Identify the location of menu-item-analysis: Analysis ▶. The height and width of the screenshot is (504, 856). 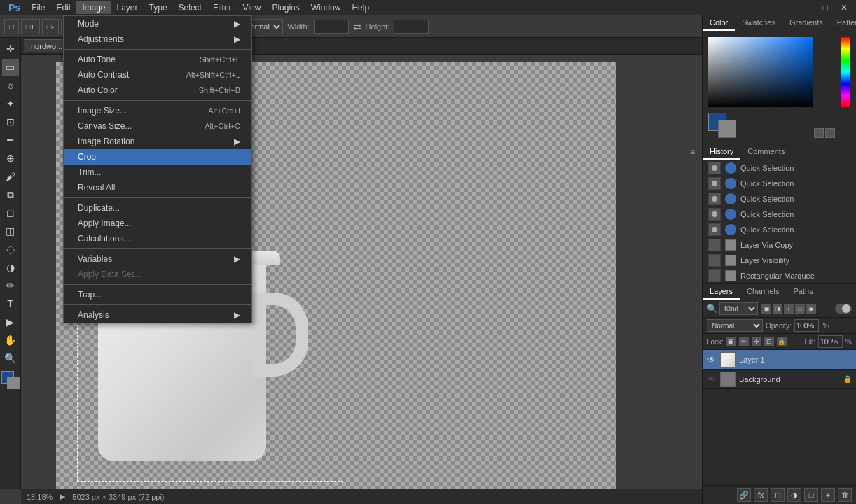
(158, 315).